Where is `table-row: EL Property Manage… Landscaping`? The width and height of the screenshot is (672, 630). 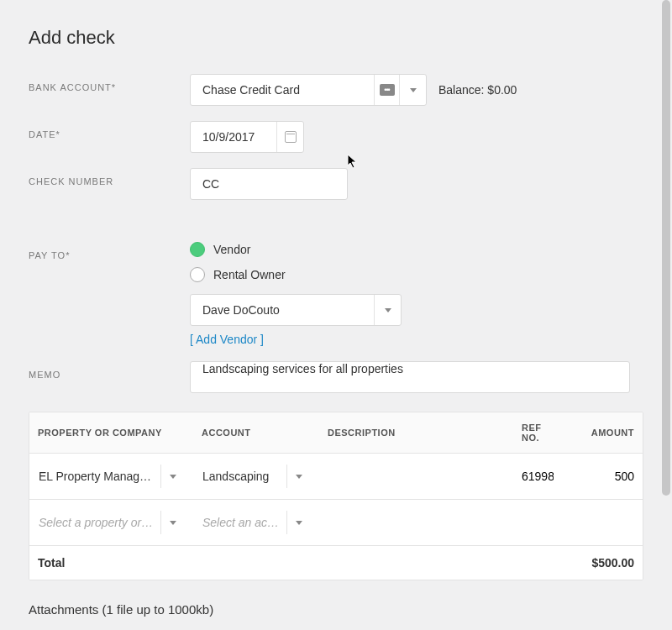 table-row: EL Property Manage… Landscaping is located at coordinates (336, 477).